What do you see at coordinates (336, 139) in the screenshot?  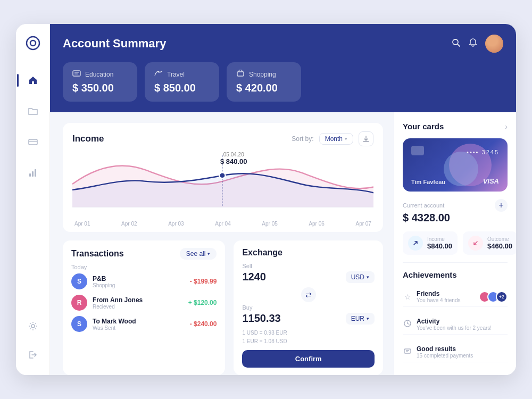 I see `sort-select: Month ▾` at bounding box center [336, 139].